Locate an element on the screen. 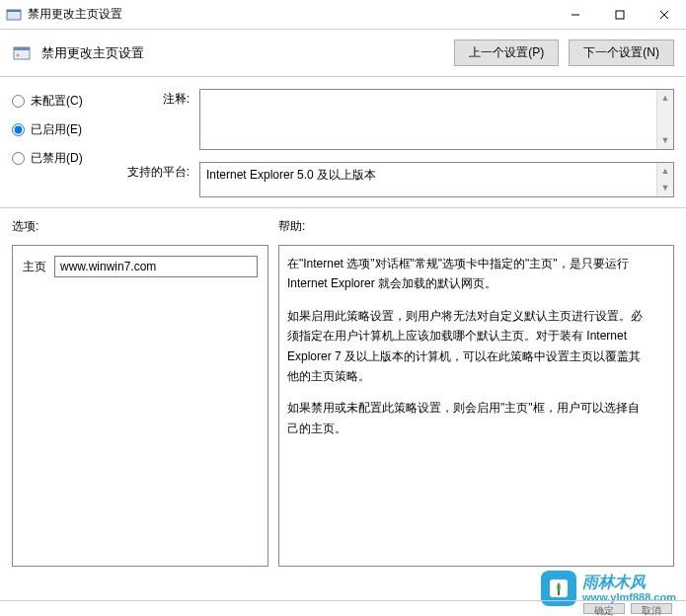 This screenshot has width=686, height=616. platform-box: Internet Explorer 5.0 及以上版本 ▲▼ is located at coordinates (436, 180).